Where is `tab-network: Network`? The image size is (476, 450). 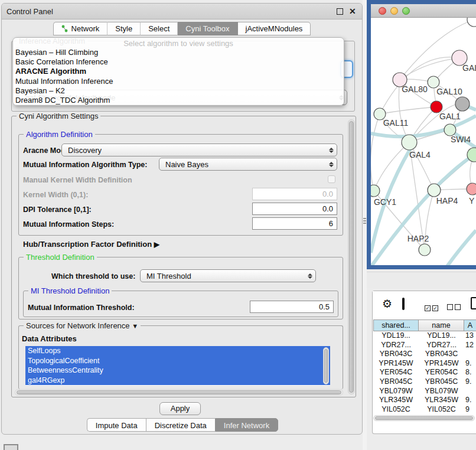 tab-network: Network is located at coordinates (80, 28).